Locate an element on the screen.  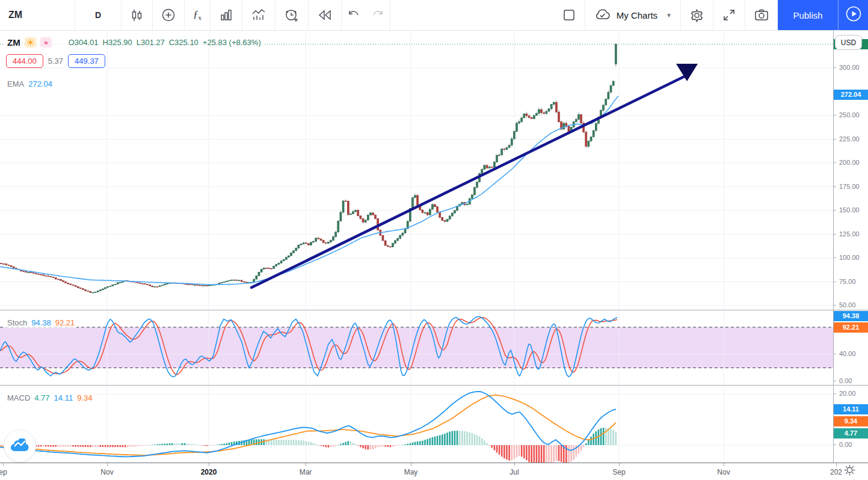
layout-button is located at coordinates (569, 15).